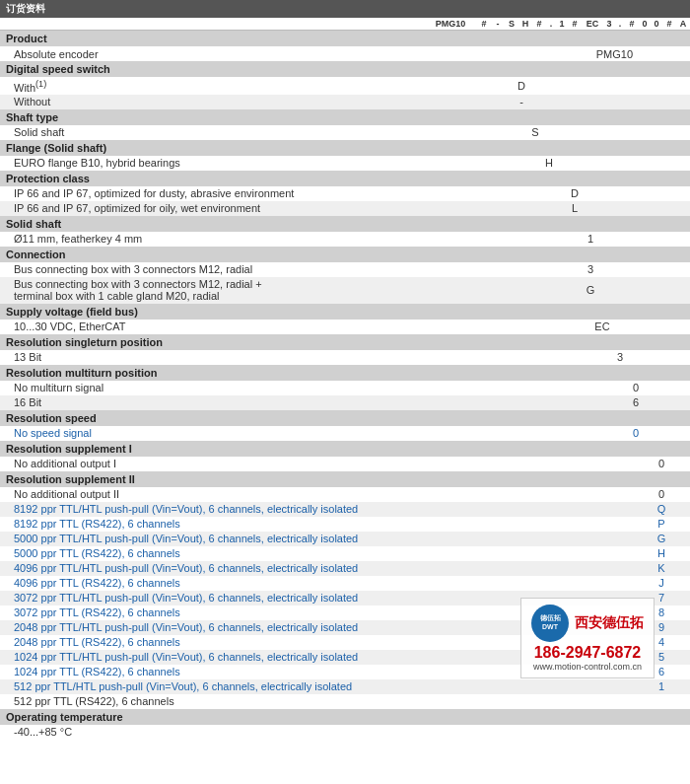 The image size is (690, 784). What do you see at coordinates (575, 24) in the screenshot?
I see `code-hash3: #` at bounding box center [575, 24].